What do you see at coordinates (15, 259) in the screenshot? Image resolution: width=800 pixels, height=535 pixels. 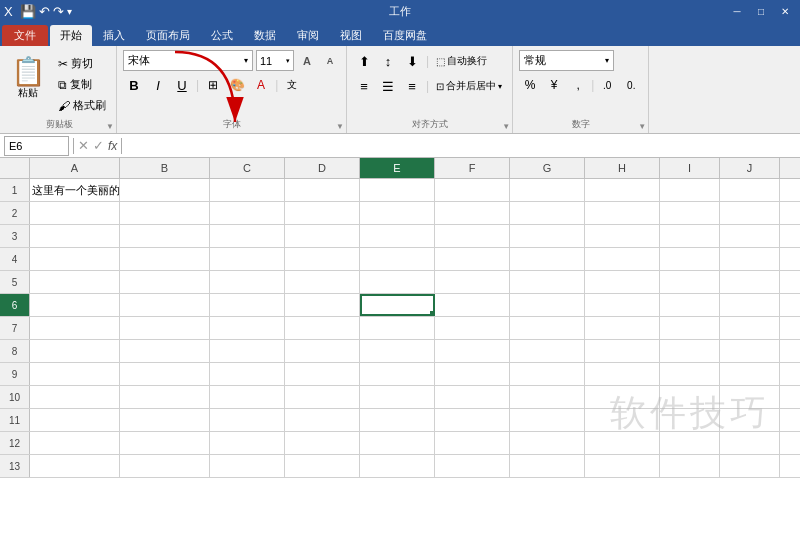 I see `row-number: 4` at bounding box center [15, 259].